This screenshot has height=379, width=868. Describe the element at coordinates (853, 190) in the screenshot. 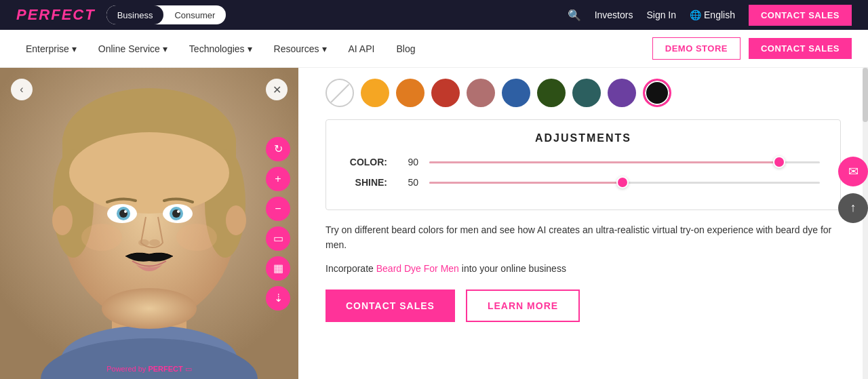

I see `floating-actions: ✉ ↑` at that location.